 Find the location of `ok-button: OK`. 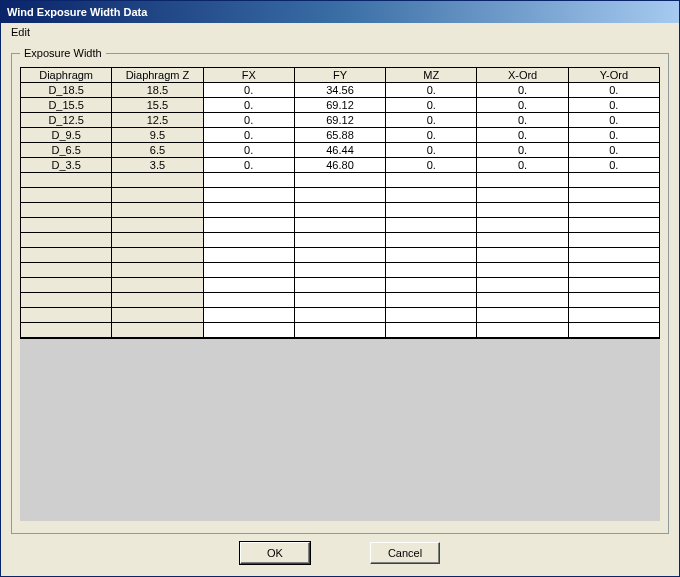

ok-button: OK is located at coordinates (275, 553).